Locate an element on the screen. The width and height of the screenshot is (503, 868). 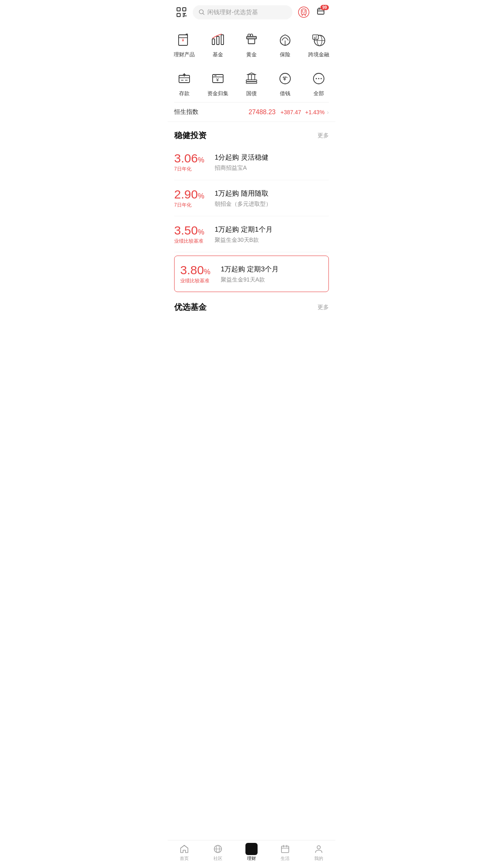
scan-button is located at coordinates (181, 12).